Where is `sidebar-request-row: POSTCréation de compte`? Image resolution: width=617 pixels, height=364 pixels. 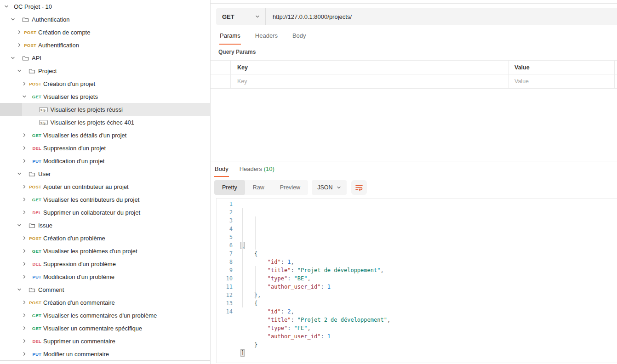 sidebar-request-row: POSTCréation de compte is located at coordinates (105, 32).